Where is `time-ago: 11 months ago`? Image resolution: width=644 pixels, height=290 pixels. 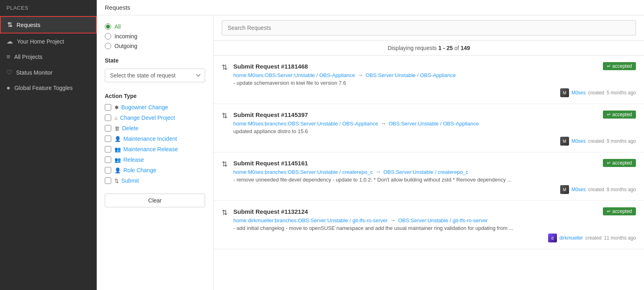 time-ago: 11 months ago is located at coordinates (620, 238).